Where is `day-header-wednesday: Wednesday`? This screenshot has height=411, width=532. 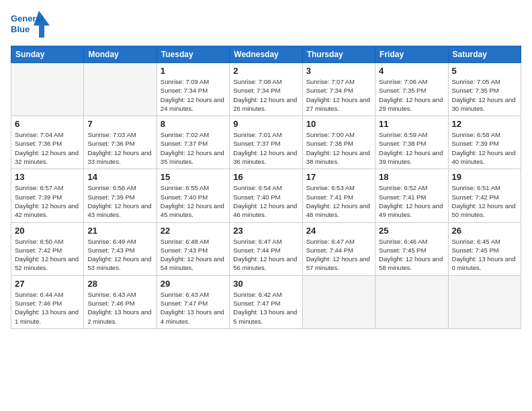
day-header-wednesday: Wednesday is located at coordinates (266, 55).